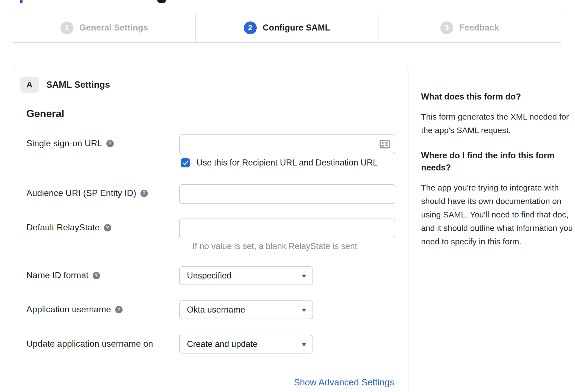 The width and height of the screenshot is (575, 392). What do you see at coordinates (246, 344) in the screenshot?
I see `update-application-username-select: Create and update` at bounding box center [246, 344].